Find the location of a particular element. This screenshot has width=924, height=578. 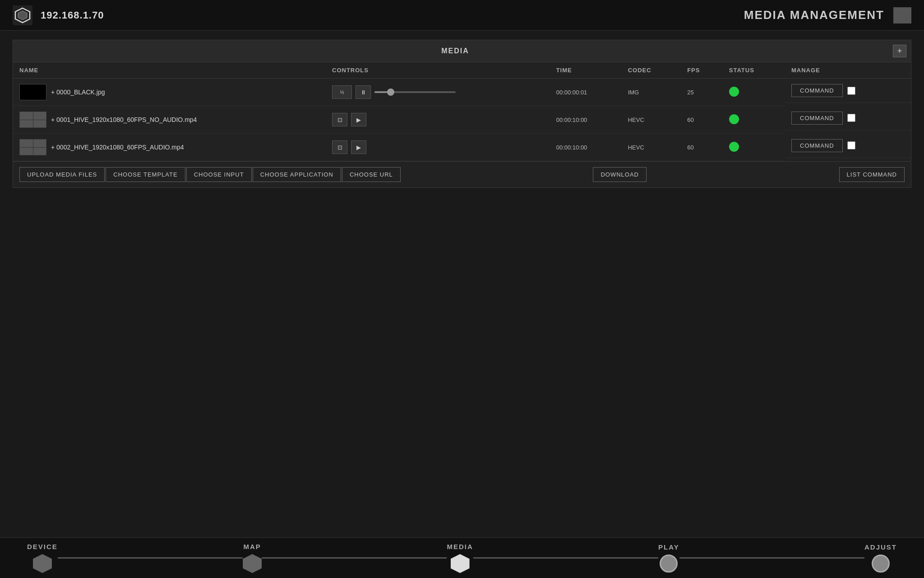

play-icon: ▶ is located at coordinates (359, 147).